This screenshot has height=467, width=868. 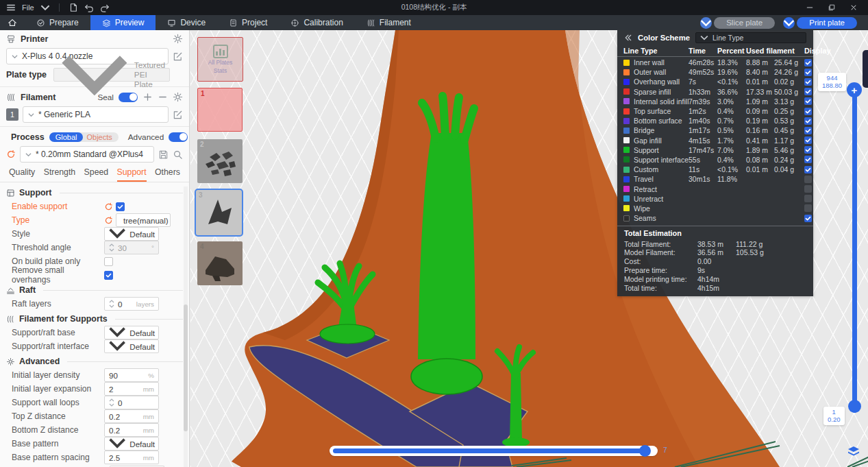 I want to click on scope-switch: Global Objects, so click(x=84, y=137).